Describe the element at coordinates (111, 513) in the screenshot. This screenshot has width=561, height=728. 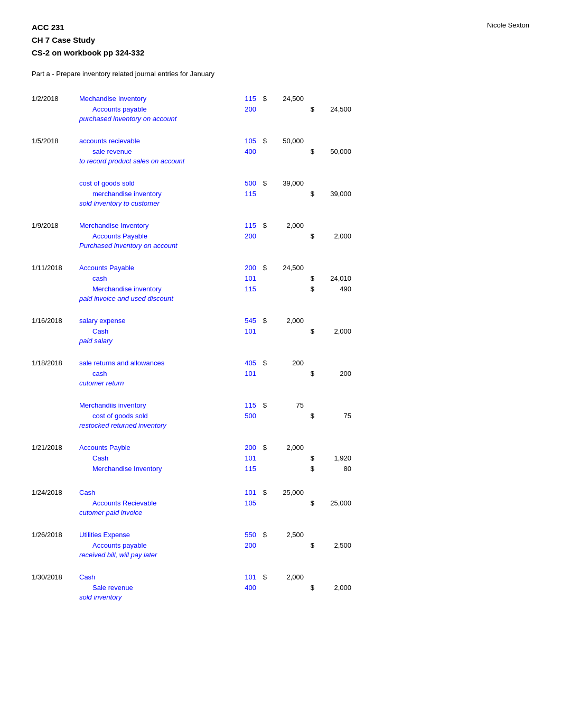
I see `entry-description: cutomer paid invoice` at that location.